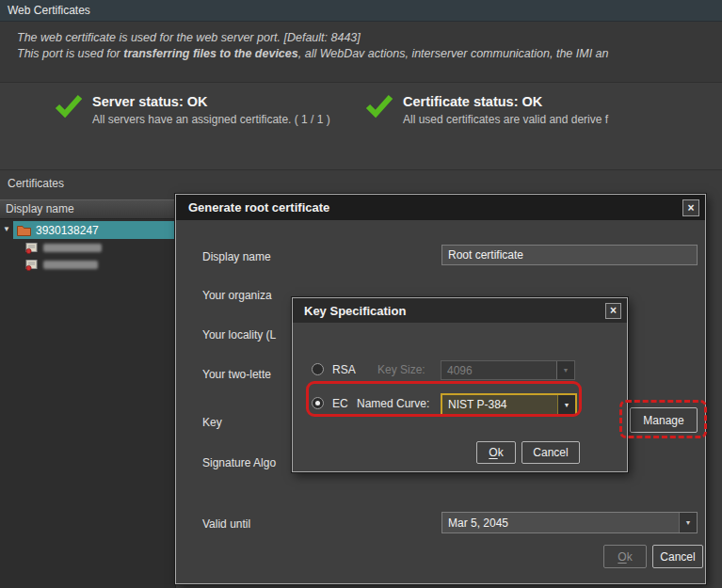 This screenshot has height=588, width=722. Describe the element at coordinates (88, 230) in the screenshot. I see `tree-item-root: ▼ 3930138247` at that location.